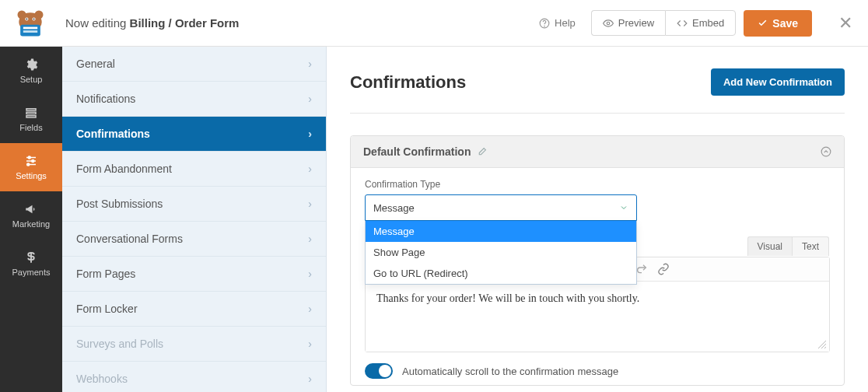  Describe the element at coordinates (501, 253) in the screenshot. I see `confirmation-type-dropdown: Message Show Page Go to URL (Redirect)` at that location.